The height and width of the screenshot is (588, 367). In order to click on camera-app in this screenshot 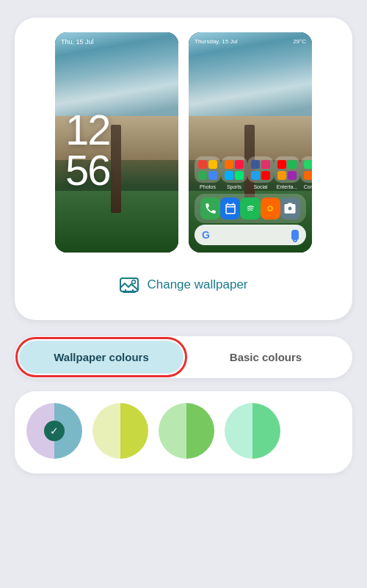, I will do `click(291, 208)`.